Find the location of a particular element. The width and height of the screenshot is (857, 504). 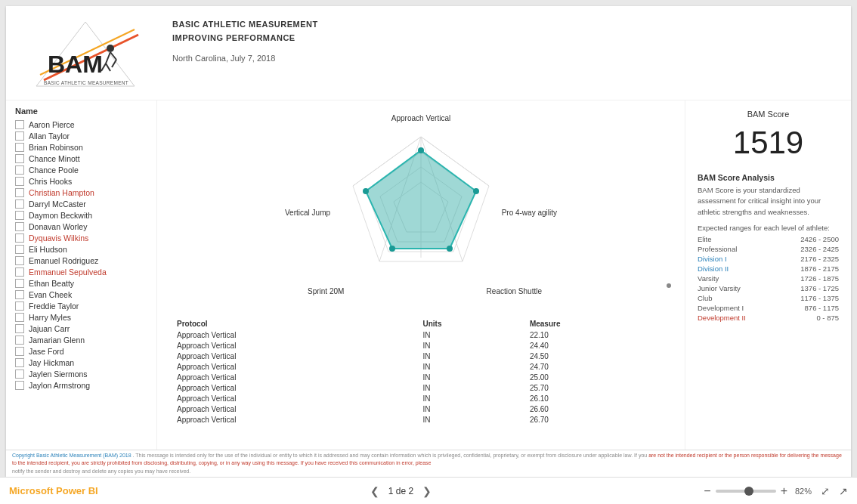

name-item: Dyquavis Wilkins is located at coordinates (82, 238).